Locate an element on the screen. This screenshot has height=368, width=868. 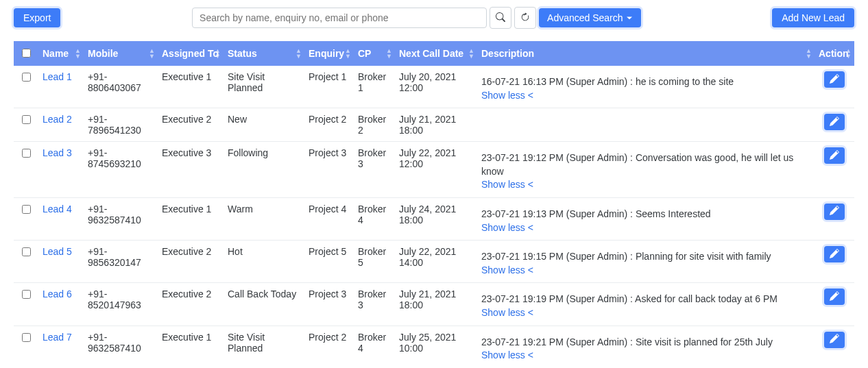
header-description: Description▲▼ is located at coordinates (646, 53).